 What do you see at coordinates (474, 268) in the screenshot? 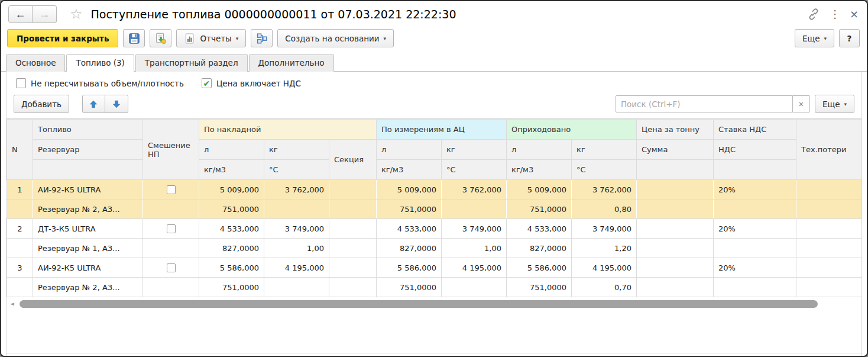
I see `cell-truck-kg: 4 195,000` at bounding box center [474, 268].